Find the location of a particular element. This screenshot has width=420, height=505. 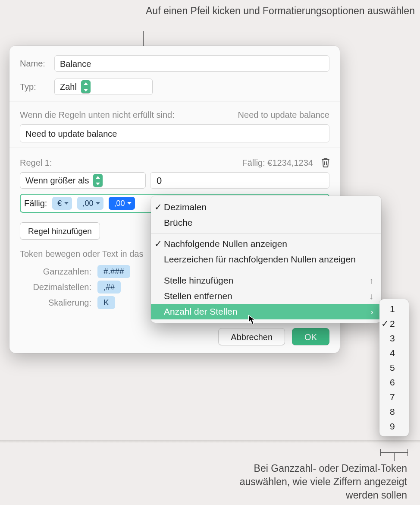

rule-condition-row: Wenn größer als 0 is located at coordinates (175, 180).